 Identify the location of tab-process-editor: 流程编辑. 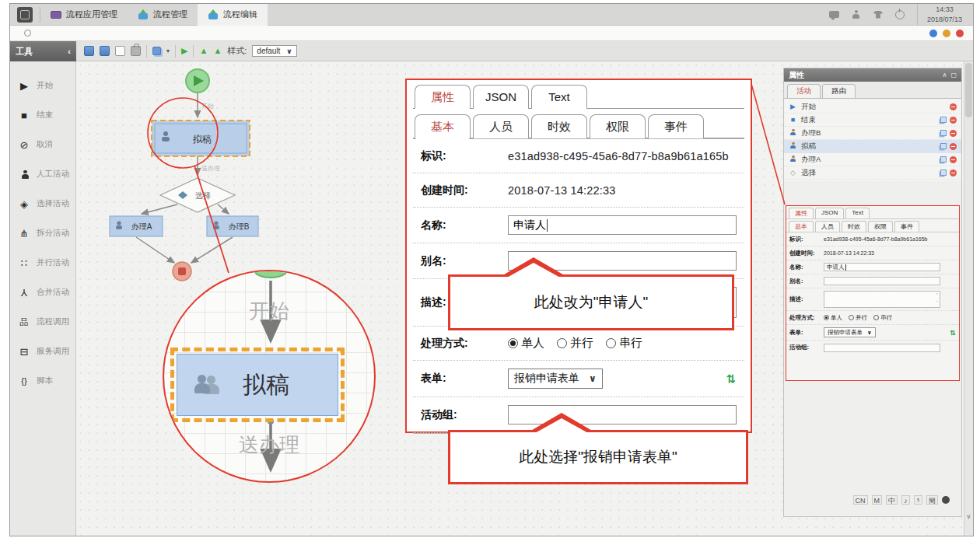
(233, 15).